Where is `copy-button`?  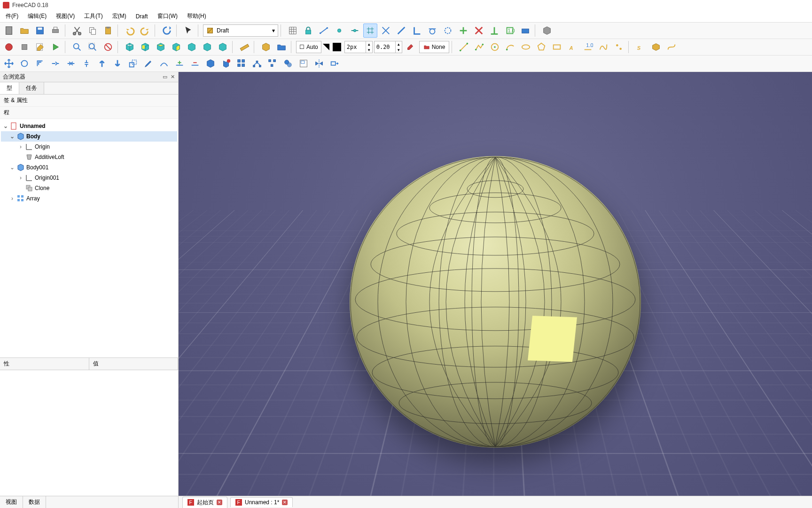 copy-button is located at coordinates (93, 31).